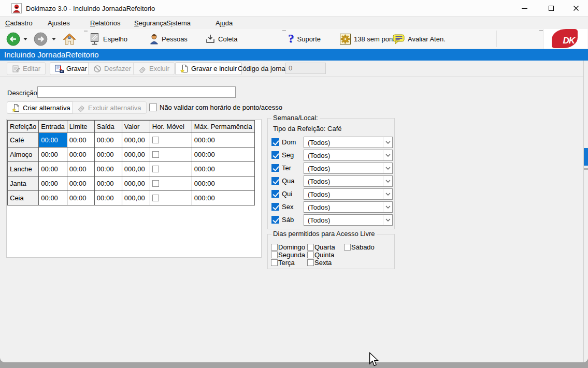  Describe the element at coordinates (222, 39) in the screenshot. I see `toolbar-coleta: Coleta` at that location.